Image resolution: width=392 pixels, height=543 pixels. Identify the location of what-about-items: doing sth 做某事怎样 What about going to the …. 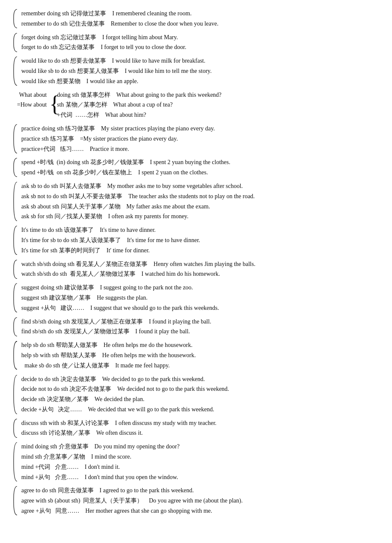
(139, 105).